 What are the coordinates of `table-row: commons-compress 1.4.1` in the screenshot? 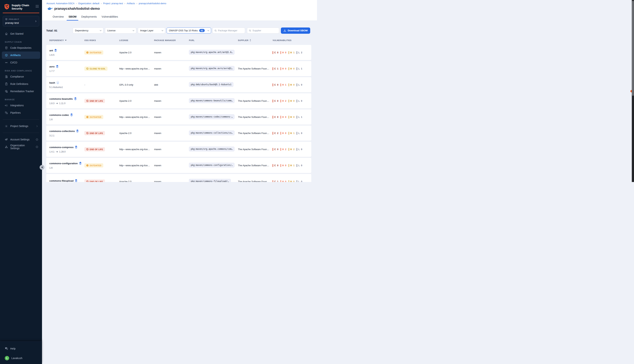 It's located at (179, 150).